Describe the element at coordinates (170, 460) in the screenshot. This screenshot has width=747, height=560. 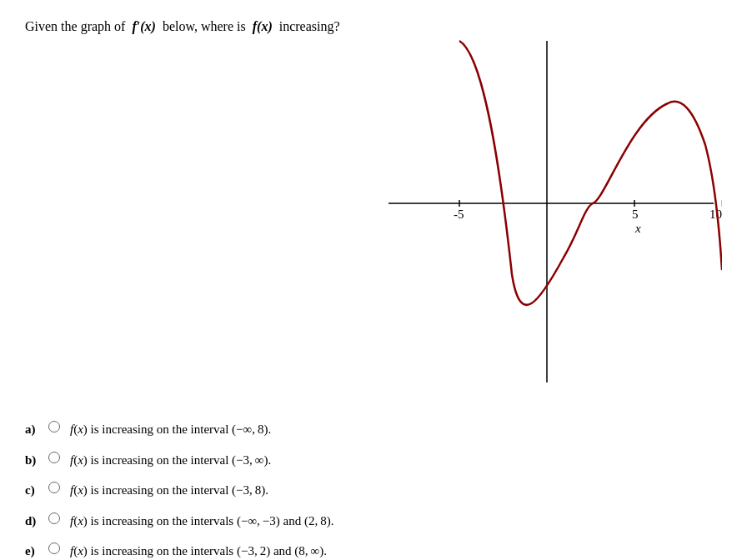
I see `answer-text-b: f(x) is increasing on the interval (−3, …` at that location.